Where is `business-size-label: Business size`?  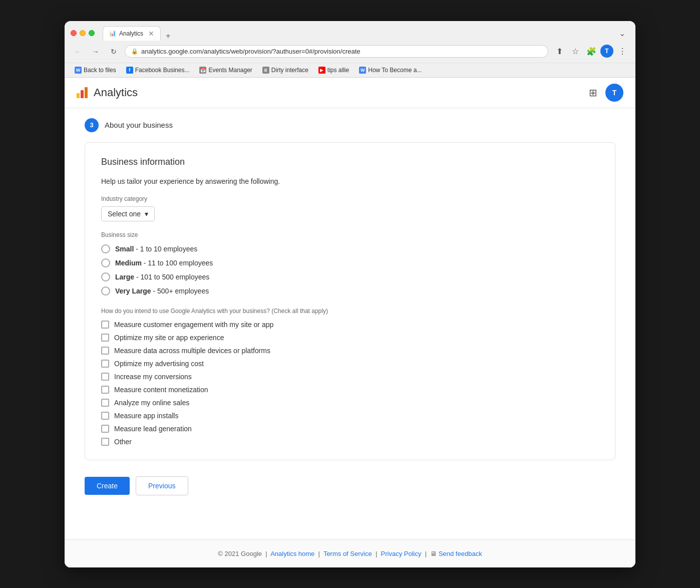 business-size-label: Business size is located at coordinates (350, 235).